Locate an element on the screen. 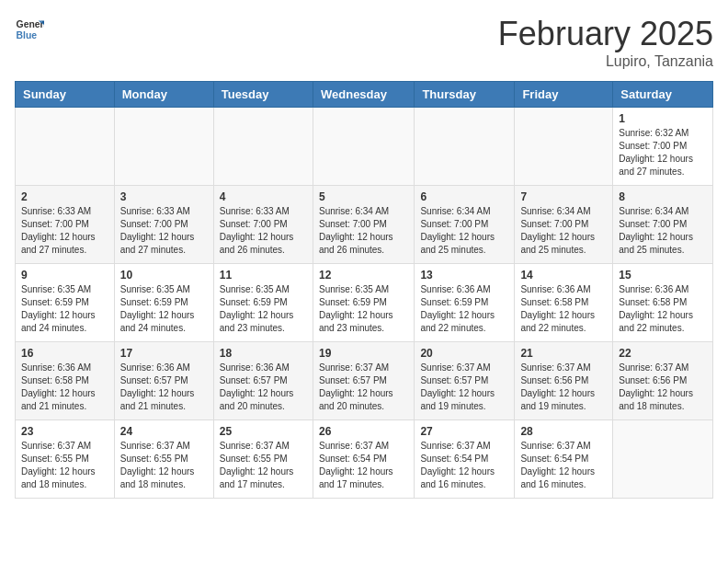 The height and width of the screenshot is (563, 728). day-number: 18 is located at coordinates (263, 353).